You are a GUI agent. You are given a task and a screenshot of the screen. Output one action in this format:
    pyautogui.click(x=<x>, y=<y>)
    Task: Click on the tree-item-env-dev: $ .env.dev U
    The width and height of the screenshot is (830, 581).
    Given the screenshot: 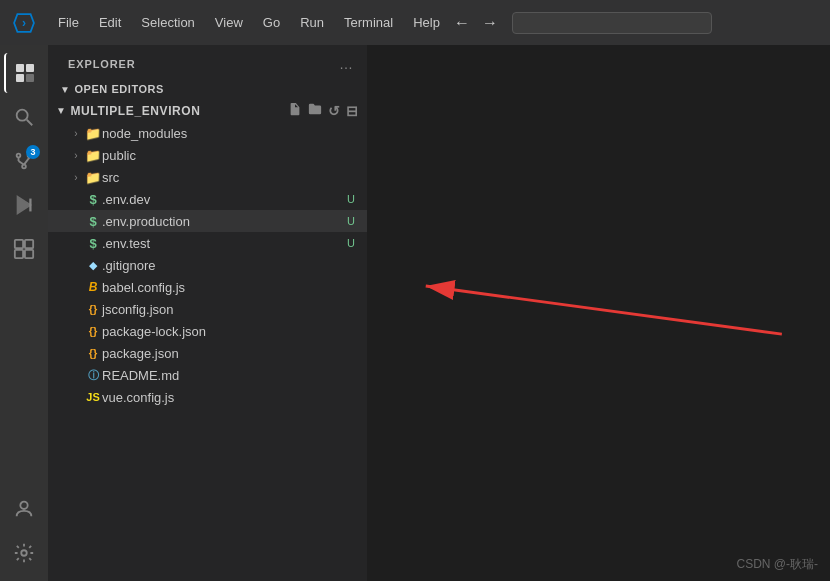 What is the action you would take?
    pyautogui.click(x=208, y=199)
    